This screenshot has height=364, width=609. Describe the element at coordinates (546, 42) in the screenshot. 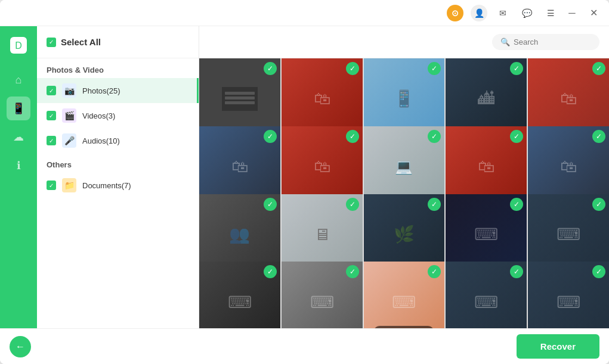

I see `search-box: 🔍` at that location.